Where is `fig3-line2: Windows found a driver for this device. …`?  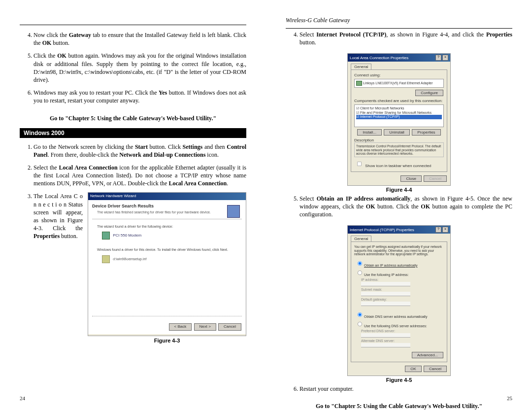 fig3-line2: Windows found a driver for this device. … is located at coordinates (169, 249).